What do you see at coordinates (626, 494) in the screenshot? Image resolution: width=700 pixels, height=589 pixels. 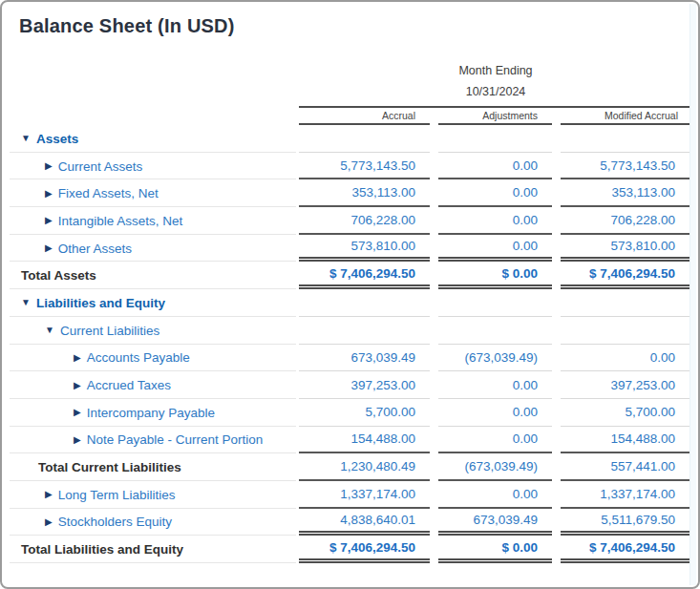 I see `cell-modified-accrual: 1,337,174.00` at bounding box center [626, 494].